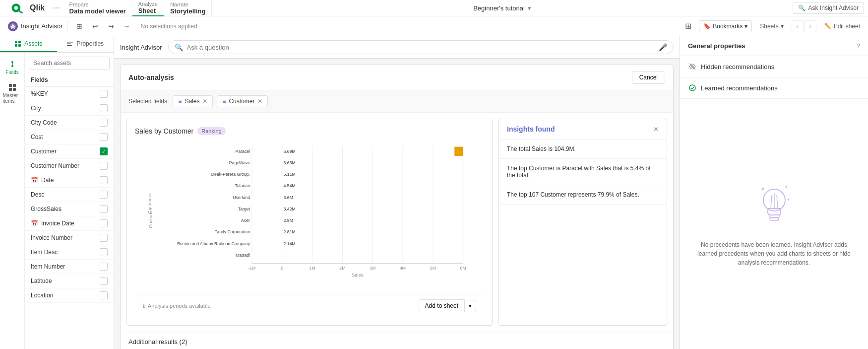 The height and width of the screenshot is (349, 868). Describe the element at coordinates (69, 137) in the screenshot. I see `field-item: Cost` at that location.